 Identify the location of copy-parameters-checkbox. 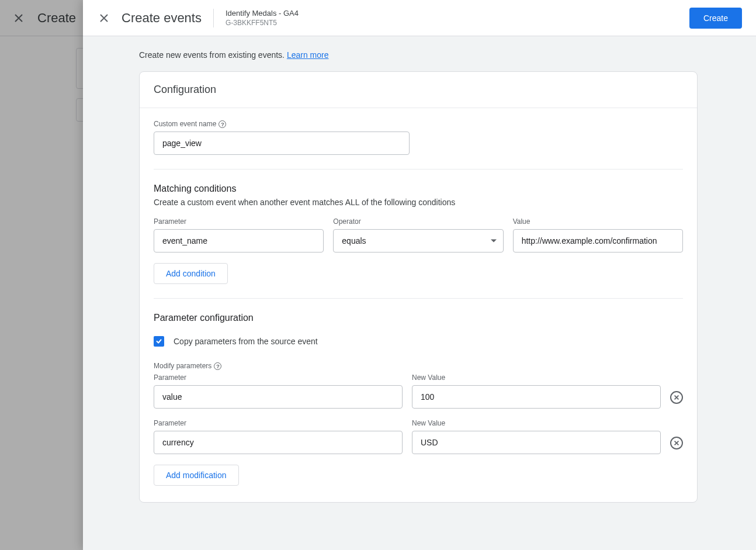
(159, 341).